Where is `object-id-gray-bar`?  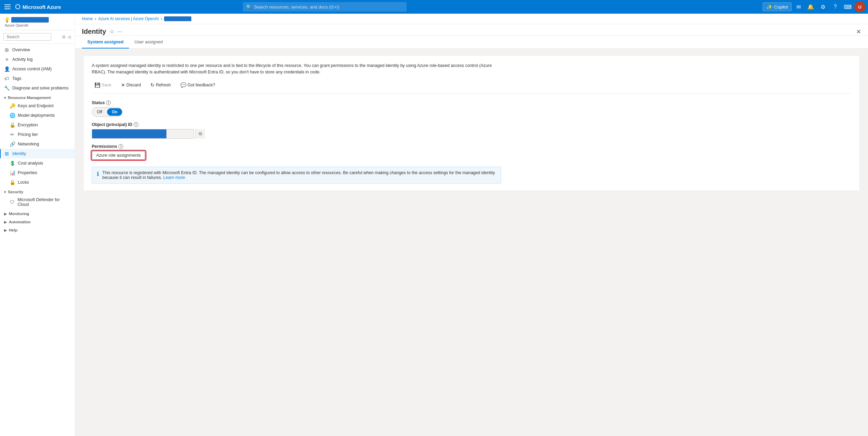
object-id-gray-bar is located at coordinates (180, 134).